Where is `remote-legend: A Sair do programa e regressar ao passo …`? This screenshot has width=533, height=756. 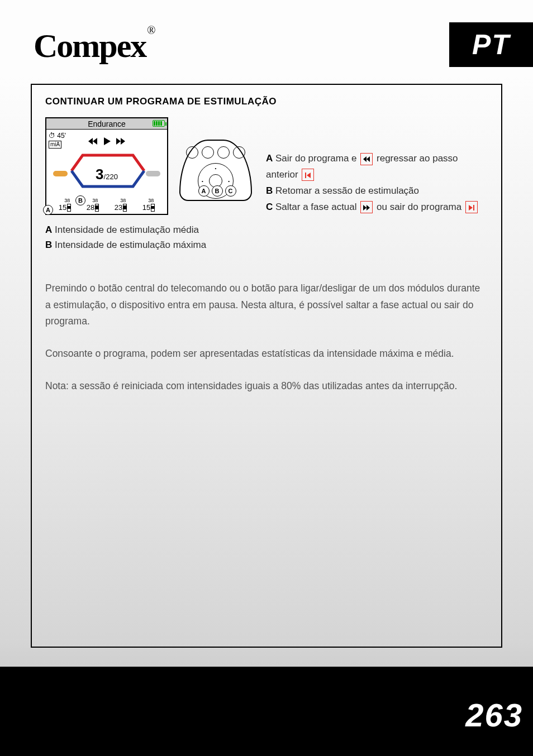 remote-legend: A Sair do programa e regressar ao passo … is located at coordinates (377, 166).